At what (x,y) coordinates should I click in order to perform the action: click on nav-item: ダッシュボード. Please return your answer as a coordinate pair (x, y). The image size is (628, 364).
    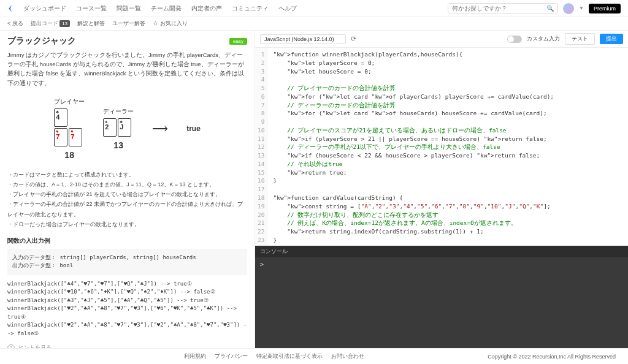
    Looking at the image, I should click on (45, 9).